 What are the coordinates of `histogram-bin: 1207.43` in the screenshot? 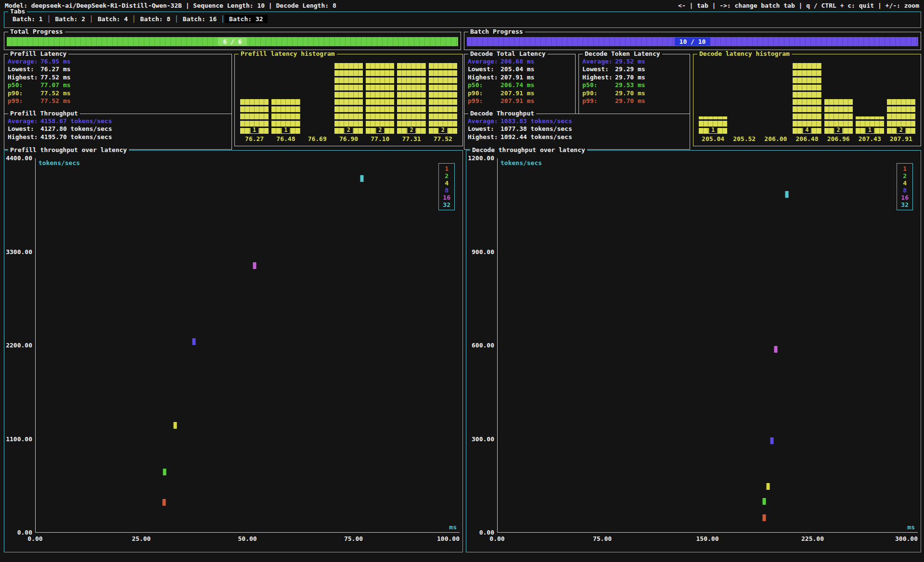 It's located at (870, 102).